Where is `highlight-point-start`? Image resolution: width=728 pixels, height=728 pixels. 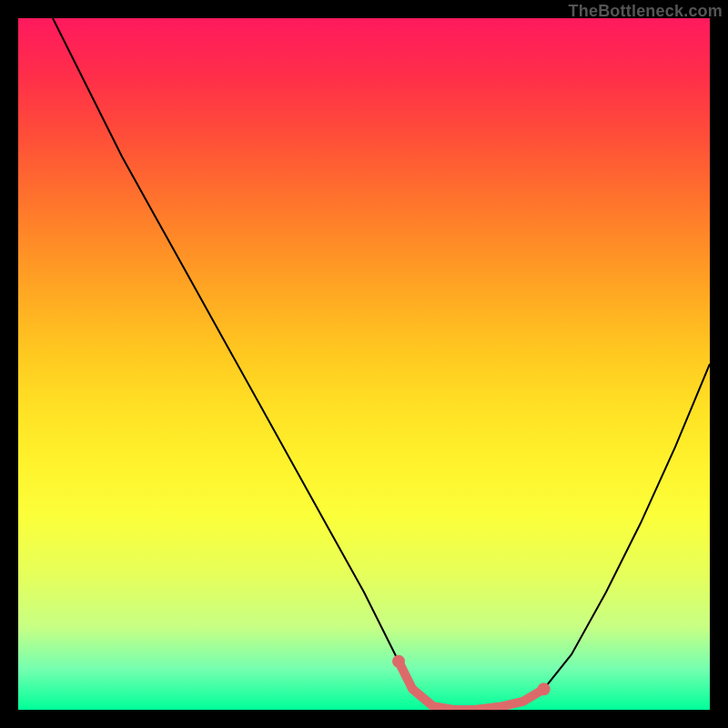 highlight-point-start is located at coordinates (399, 662).